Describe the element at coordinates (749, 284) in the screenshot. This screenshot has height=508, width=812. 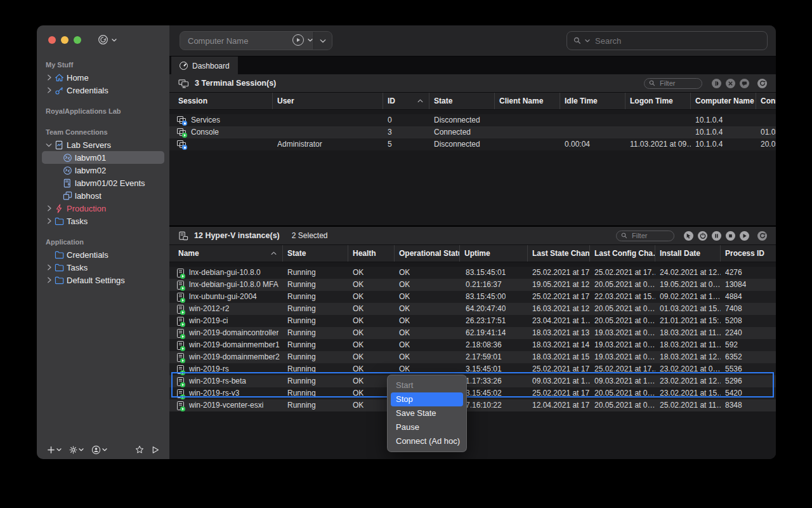
I see `cell: 13084` at that location.